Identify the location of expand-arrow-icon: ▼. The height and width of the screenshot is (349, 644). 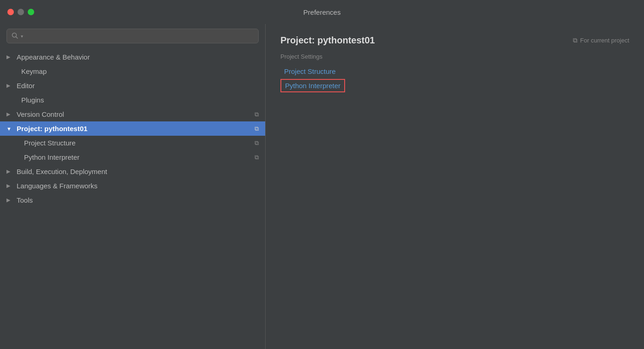
(10, 129).